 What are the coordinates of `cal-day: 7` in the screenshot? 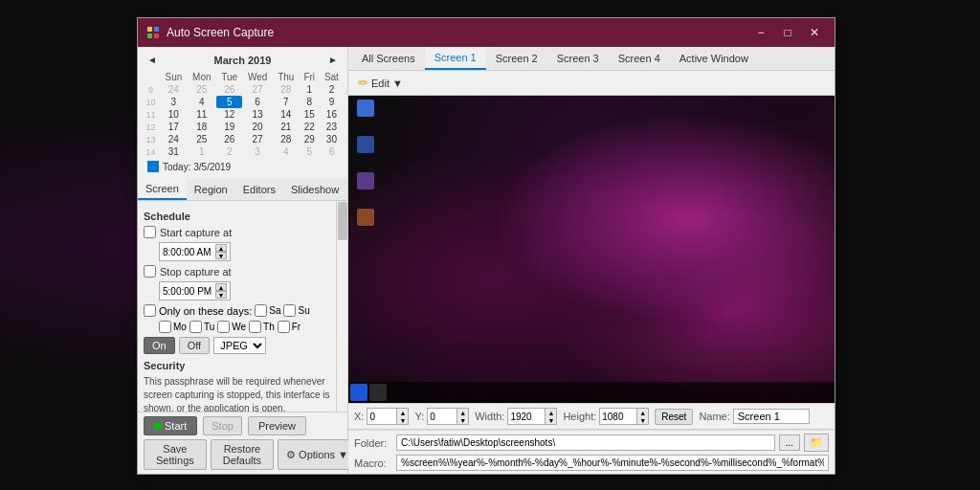 It's located at (286, 101).